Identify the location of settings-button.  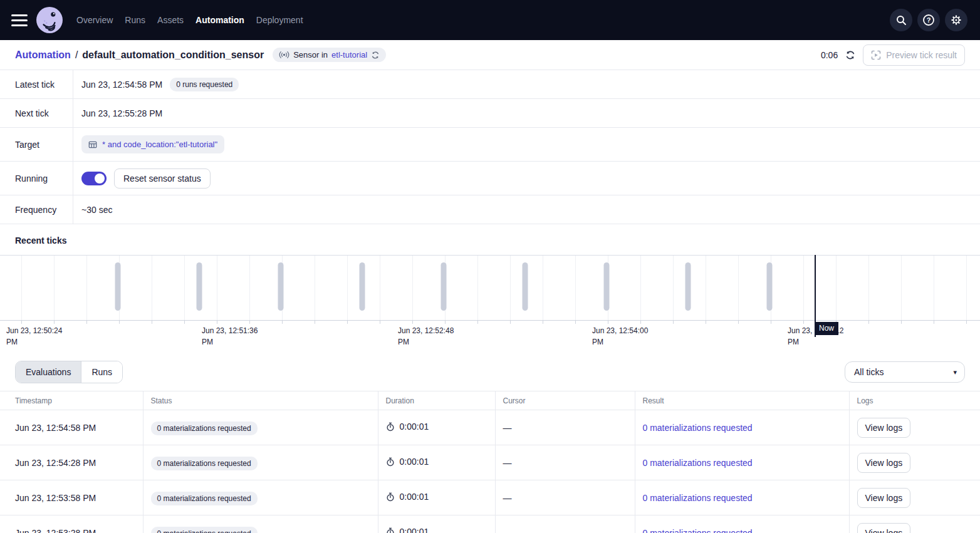
(956, 20).